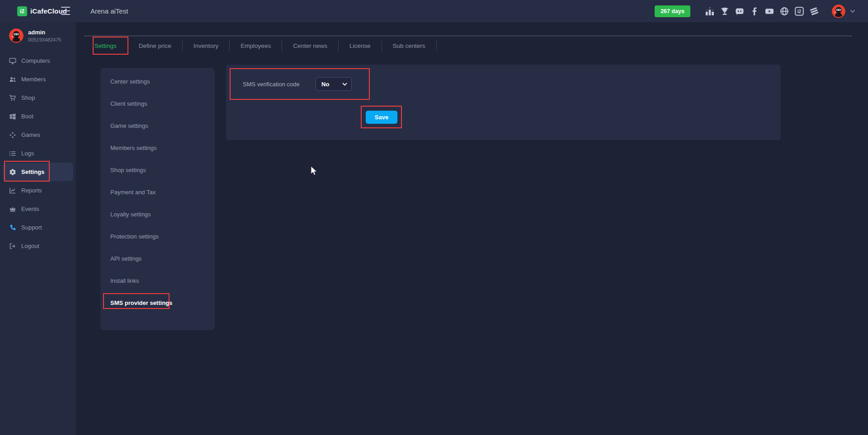  I want to click on brand-area: i2 iCafeCloud, so click(38, 11).